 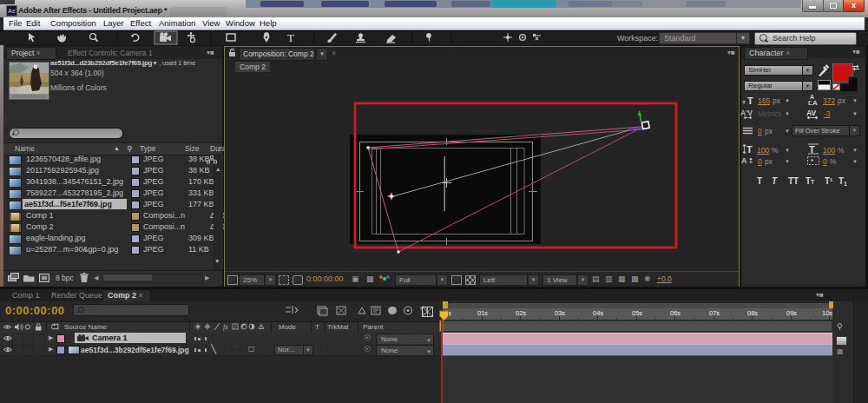 I want to click on svg-text: т, so click(x=744, y=102).